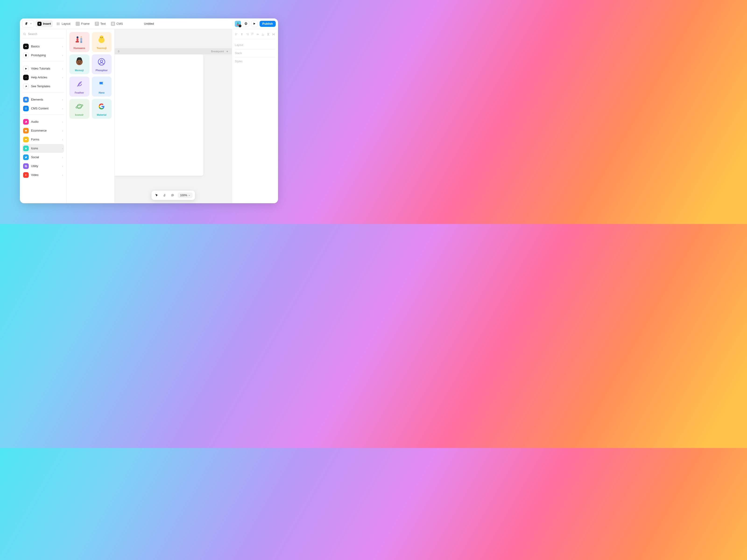 The height and width of the screenshot is (560, 747). What do you see at coordinates (82, 24) in the screenshot?
I see `frame-button: Frame` at bounding box center [82, 24].